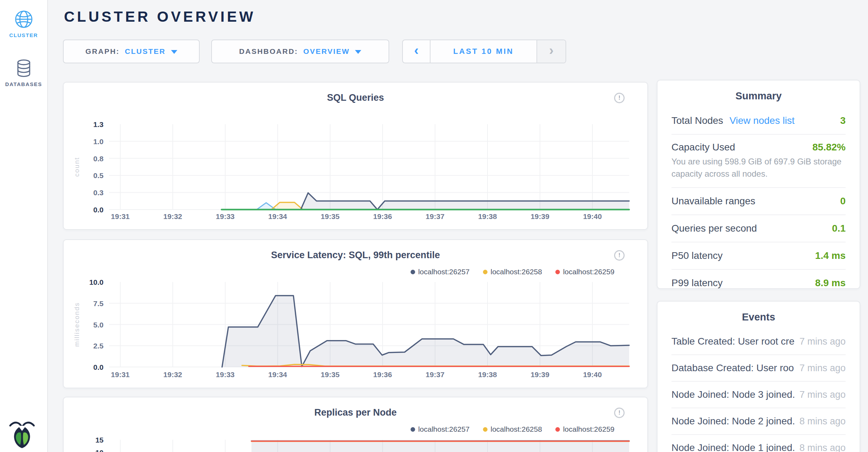 The height and width of the screenshot is (452, 868). What do you see at coordinates (77, 325) in the screenshot?
I see `svg-text: milliseconds` at bounding box center [77, 325].